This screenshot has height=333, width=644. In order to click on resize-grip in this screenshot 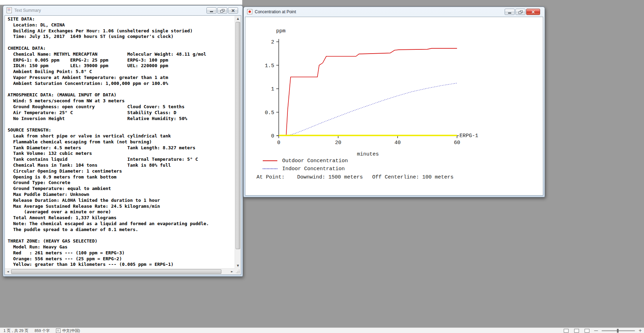, I will do `click(238, 271)`.